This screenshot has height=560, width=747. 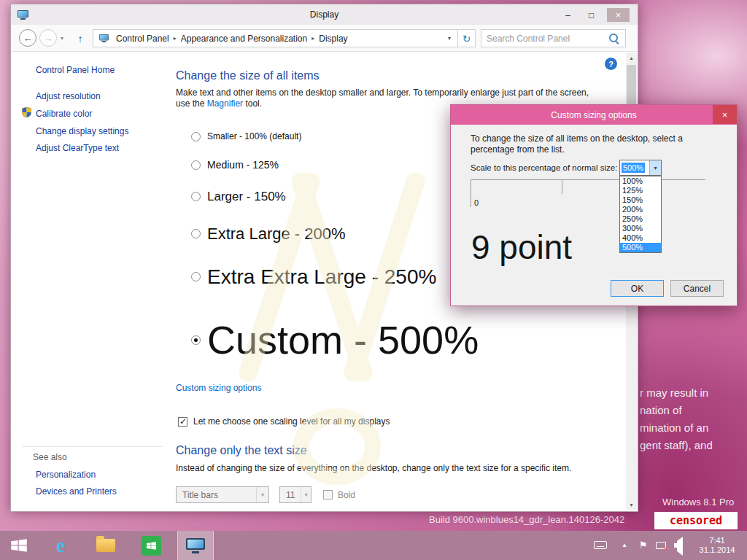 I want to click on sidebar-adjust-resolution: Adjust resolution, so click(x=69, y=96).